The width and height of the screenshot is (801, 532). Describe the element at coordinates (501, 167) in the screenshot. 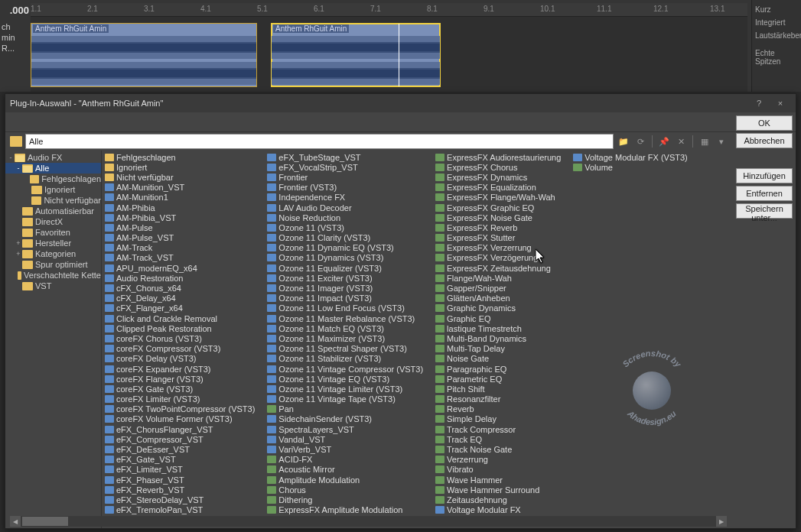

I see `plugin-item: ExpressFX Chorus` at that location.